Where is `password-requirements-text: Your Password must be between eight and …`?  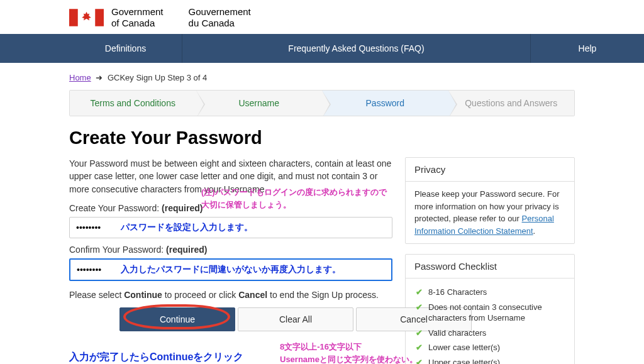 password-requirements-text: Your Password must be between eight and … is located at coordinates (231, 176).